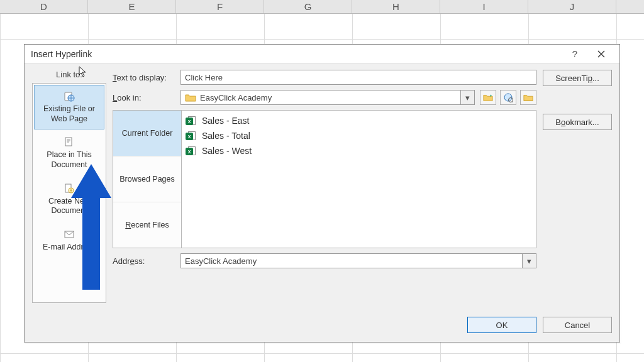 This screenshot has width=644, height=362. What do you see at coordinates (226, 151) in the screenshot?
I see `file-item-label: Sales - West` at bounding box center [226, 151].